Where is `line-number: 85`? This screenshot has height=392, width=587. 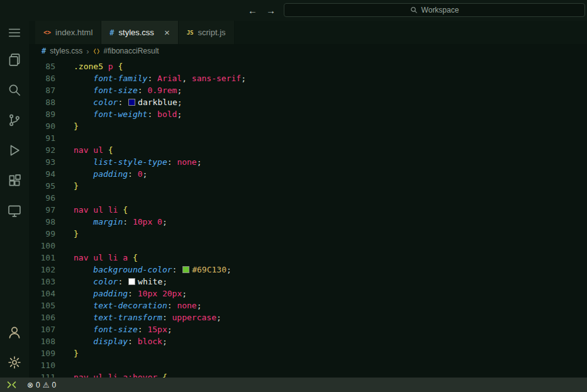
line-number: 85 is located at coordinates (42, 67).